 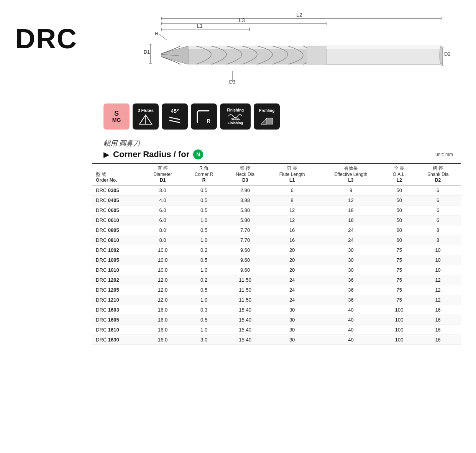 I want to click on table-row: DRC 120212.00.211.5024367512, so click(x=276, y=280).